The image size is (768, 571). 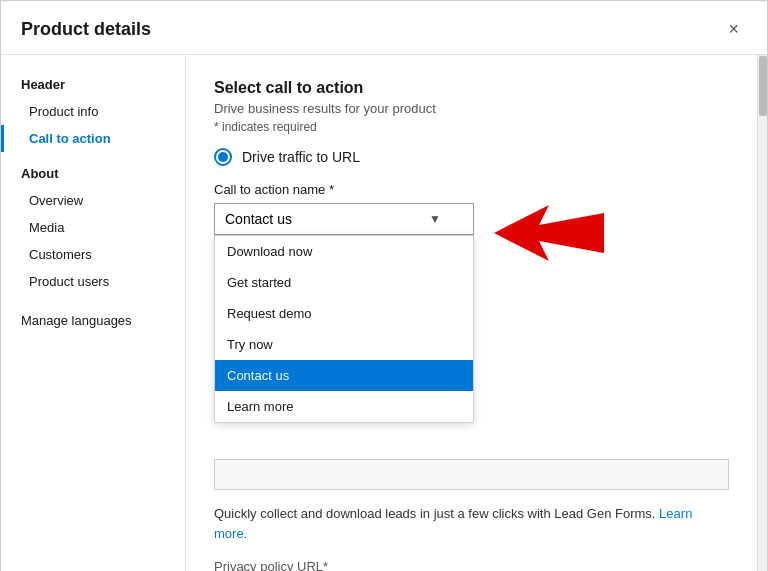 What do you see at coordinates (223, 157) in the screenshot?
I see `radio-circle-drive-traffic` at bounding box center [223, 157].